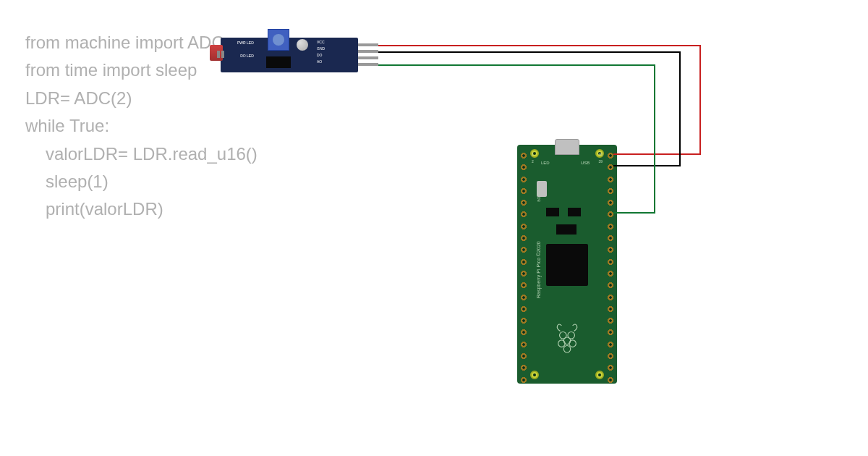 The image size is (868, 456). I want to click on pico-pins-right, so click(610, 268).